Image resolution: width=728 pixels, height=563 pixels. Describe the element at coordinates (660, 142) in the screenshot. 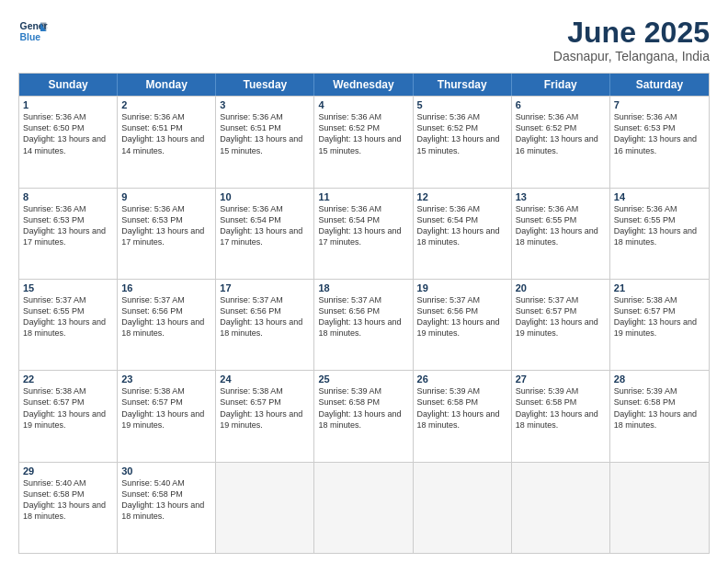

I see `calendar-cell: 7Sunrise: 5:36 AMSunset: 6:53 PMDaylight…` at that location.